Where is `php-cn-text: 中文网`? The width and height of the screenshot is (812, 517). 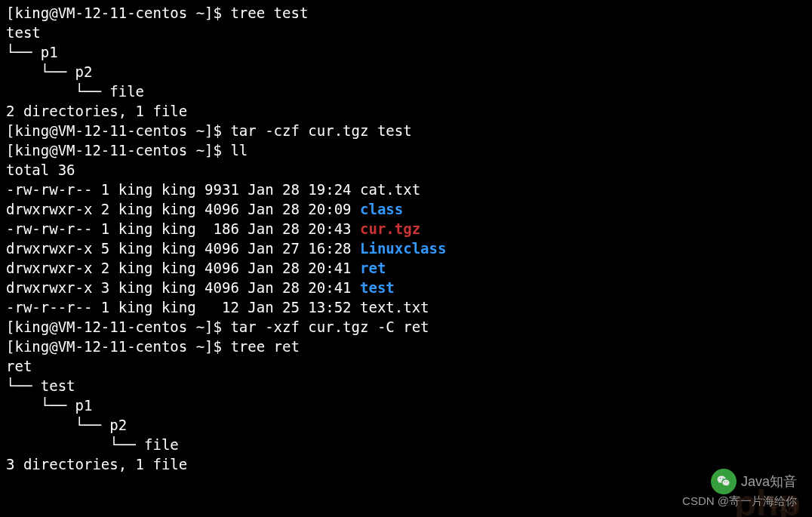 php-cn-text: 中文网 is located at coordinates (783, 507).